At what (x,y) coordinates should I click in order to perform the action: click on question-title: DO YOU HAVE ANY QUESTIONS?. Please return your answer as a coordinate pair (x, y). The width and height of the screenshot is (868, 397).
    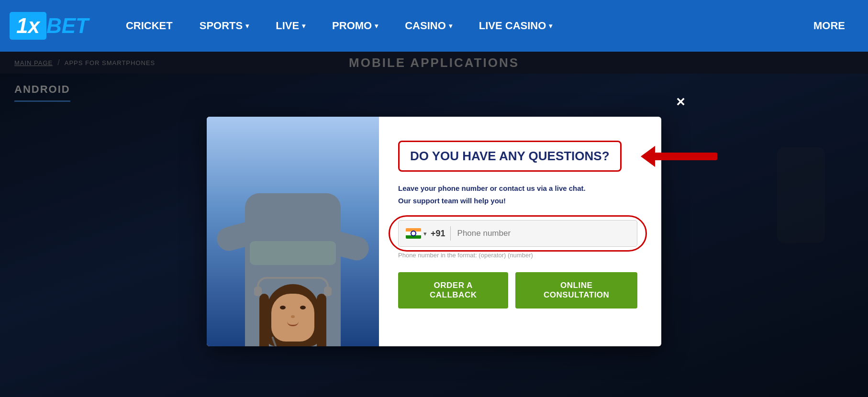
    Looking at the image, I should click on (510, 156).